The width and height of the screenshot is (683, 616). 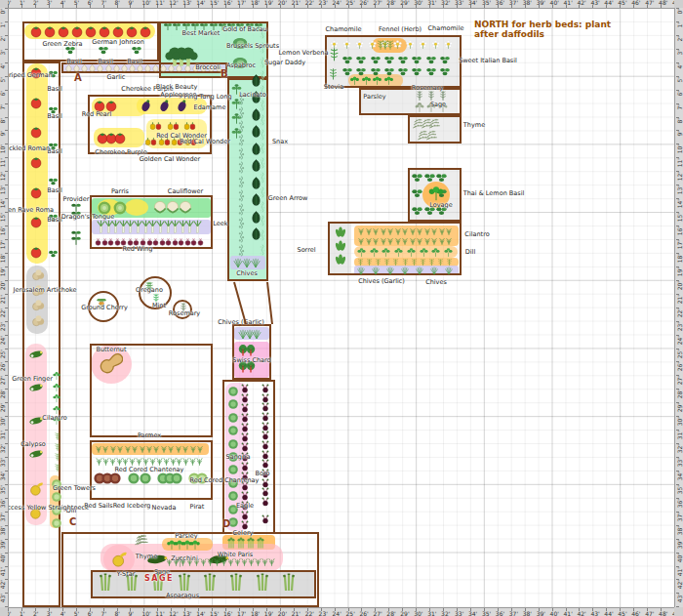 I want to click on ruler-right: 0'1'2'3'4'5'6'7'8'9'10'11'12'13'14'15'16…, so click(x=679, y=308).